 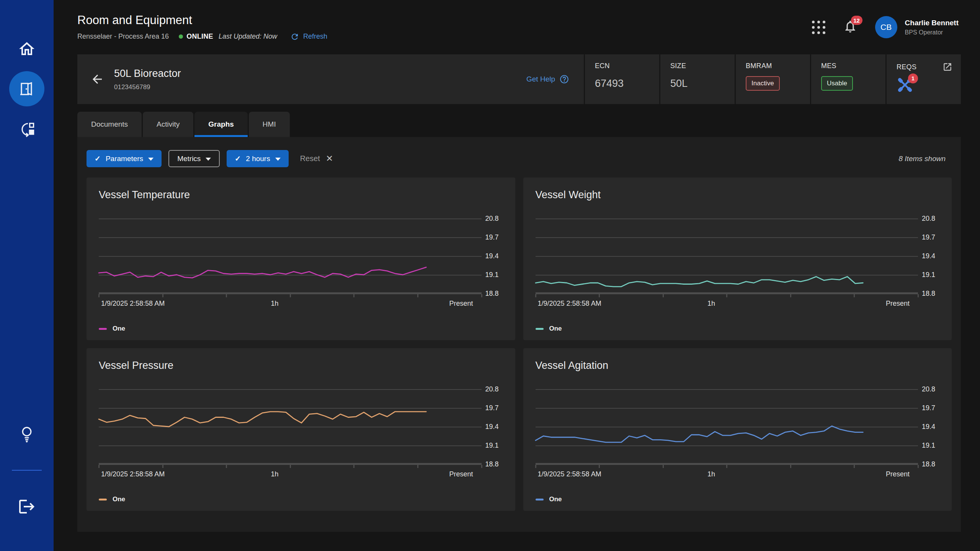 What do you see at coordinates (905, 86) in the screenshot?
I see `requisitions-button: 1` at bounding box center [905, 86].